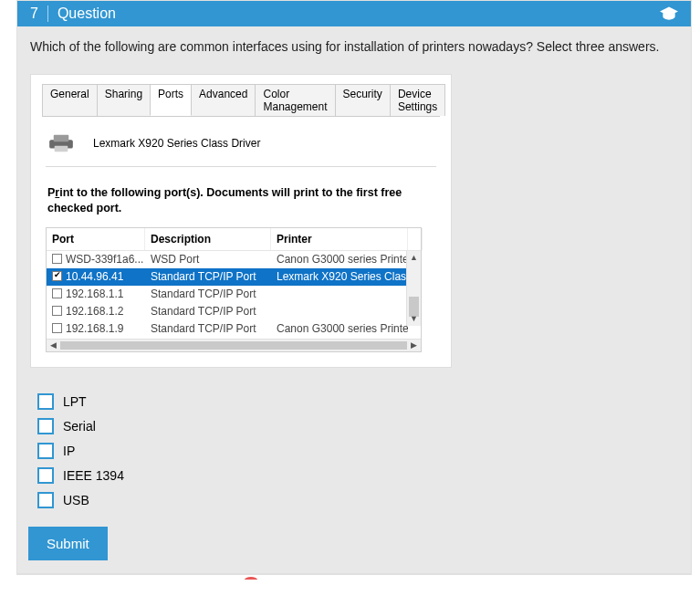 The image size is (700, 596). Describe the element at coordinates (75, 402) in the screenshot. I see `answer-label: LPT` at that location.